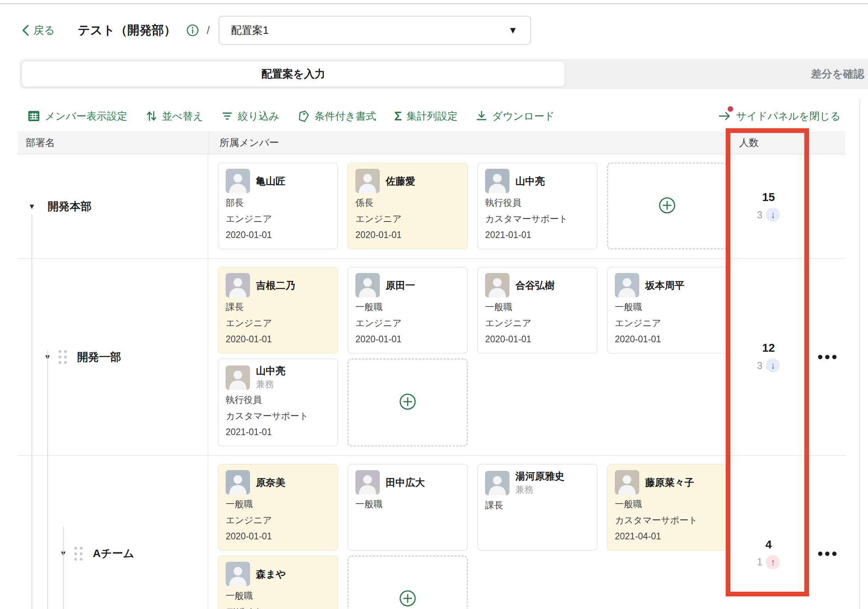 The height and width of the screenshot is (609, 868). Describe the element at coordinates (540, 483) in the screenshot. I see `member-name-block: 湯河原雅史兼務` at that location.